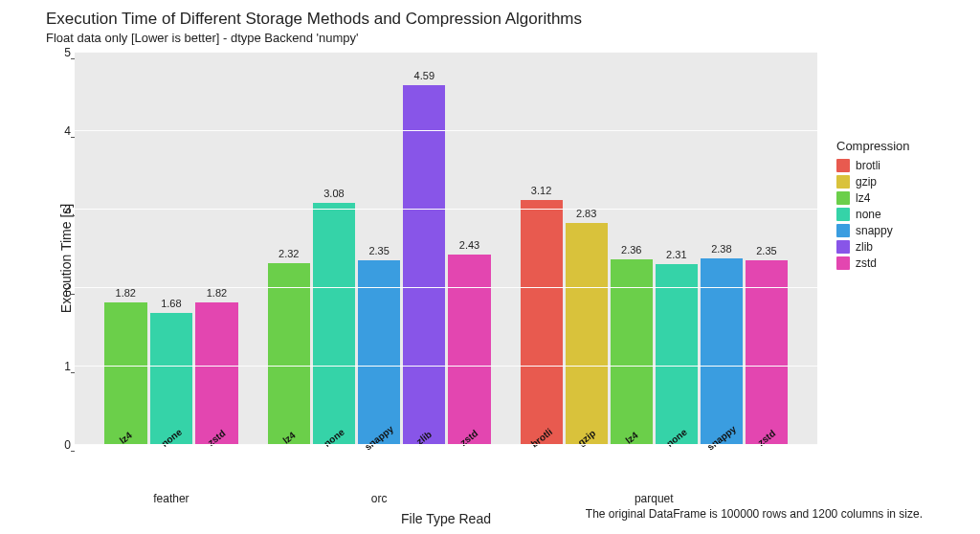 This screenshot has height=534, width=980. I want to click on y-axis: Execution Time [s] 012345, so click(47, 258).